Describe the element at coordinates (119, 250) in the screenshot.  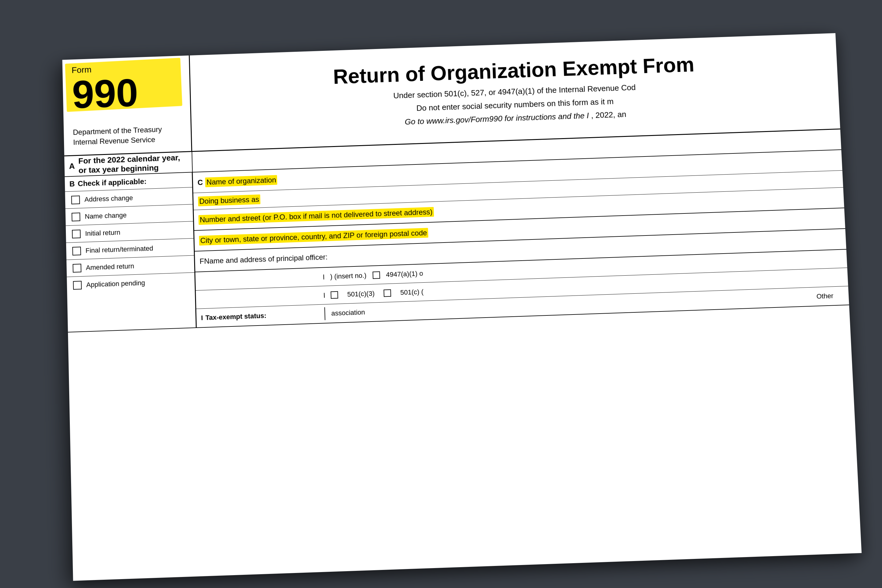
I see `final-return-label: Final return/terminated` at that location.